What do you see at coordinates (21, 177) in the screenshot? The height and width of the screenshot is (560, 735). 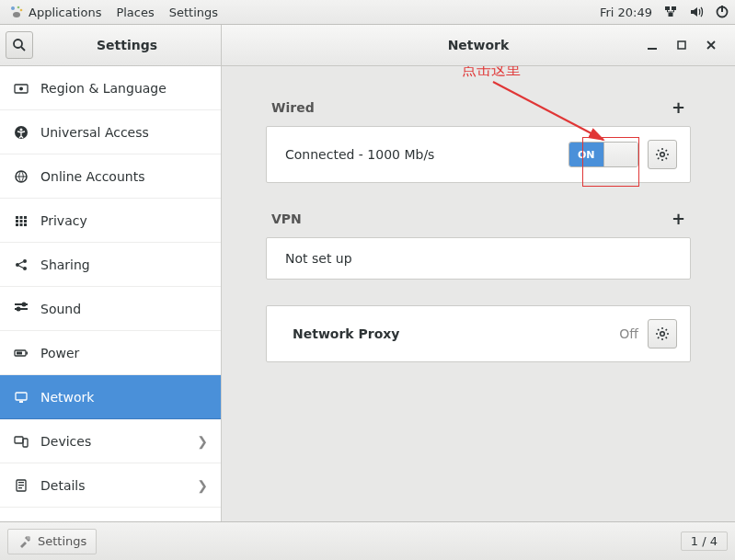 I see `online-accounts-icon` at bounding box center [21, 177].